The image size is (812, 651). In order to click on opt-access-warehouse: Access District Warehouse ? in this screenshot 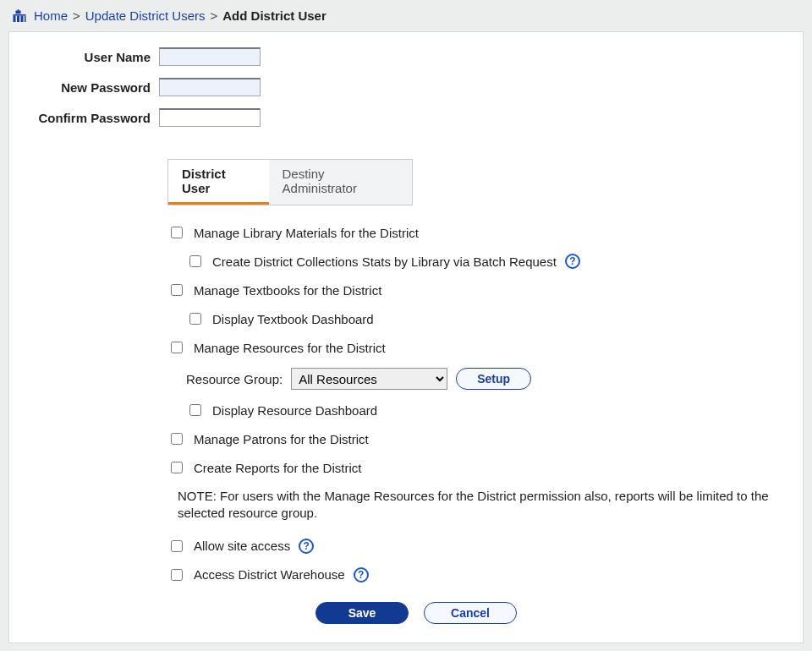, I will do `click(475, 575)`.